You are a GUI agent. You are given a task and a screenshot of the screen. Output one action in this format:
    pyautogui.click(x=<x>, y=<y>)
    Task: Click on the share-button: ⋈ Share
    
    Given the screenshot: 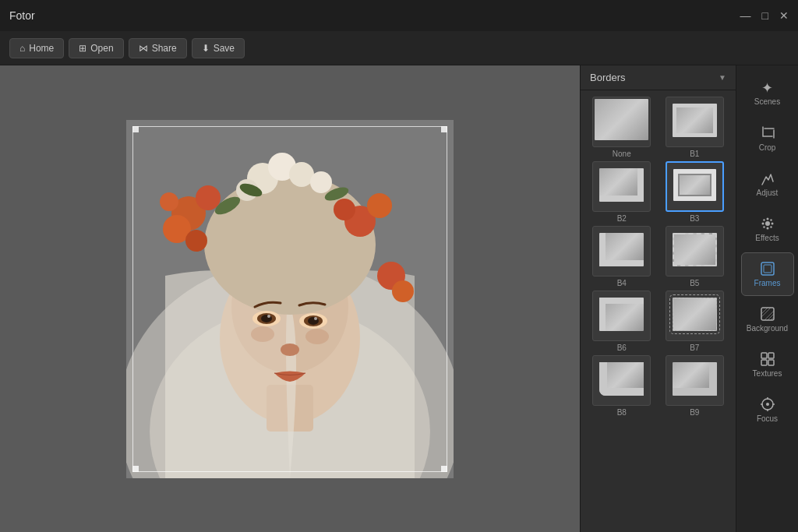 What is the action you would take?
    pyautogui.click(x=157, y=48)
    